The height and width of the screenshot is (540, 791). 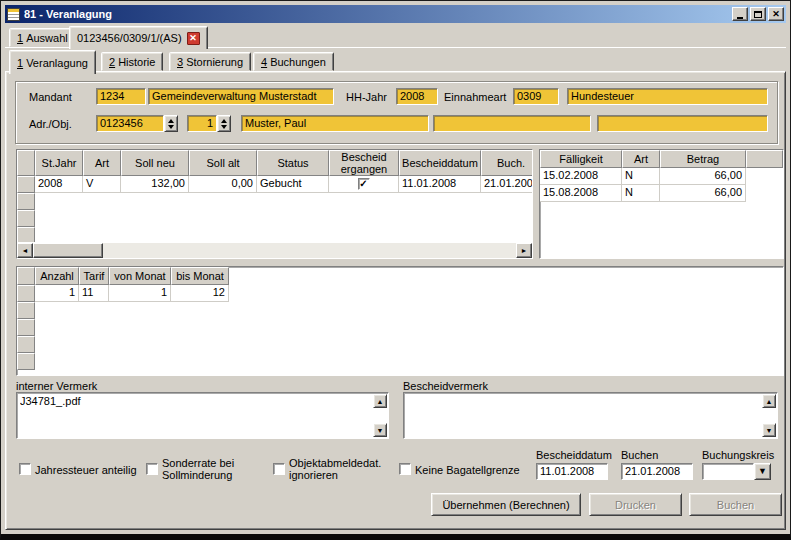 What do you see at coordinates (25, 469) in the screenshot?
I see `jahressteuer-anteilig-checkbox: ✓` at bounding box center [25, 469].